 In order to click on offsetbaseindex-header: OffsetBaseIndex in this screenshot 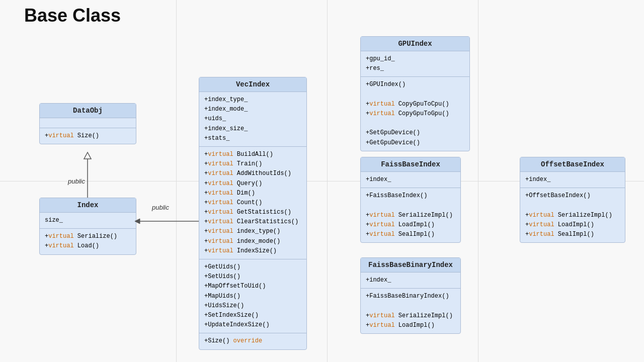, I will do `click(573, 165)`.